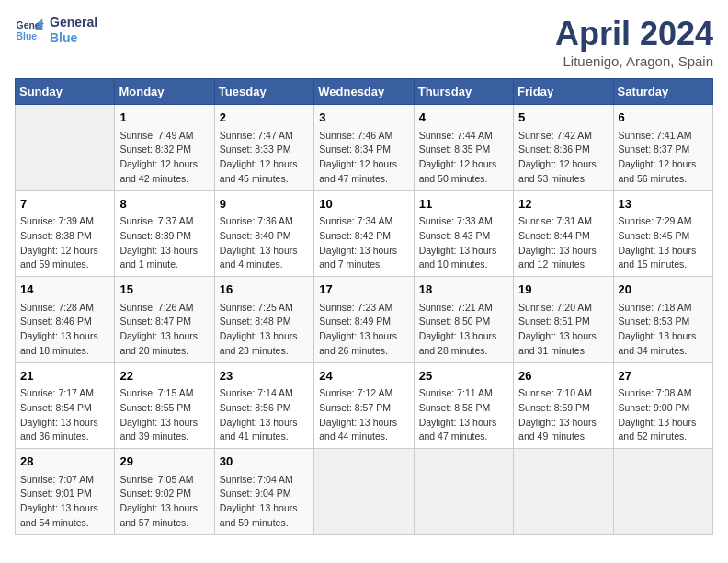  I want to click on day-info: Sunrise: 7:31 AM Sunset: 8:44 PM Dayligh…, so click(563, 243).